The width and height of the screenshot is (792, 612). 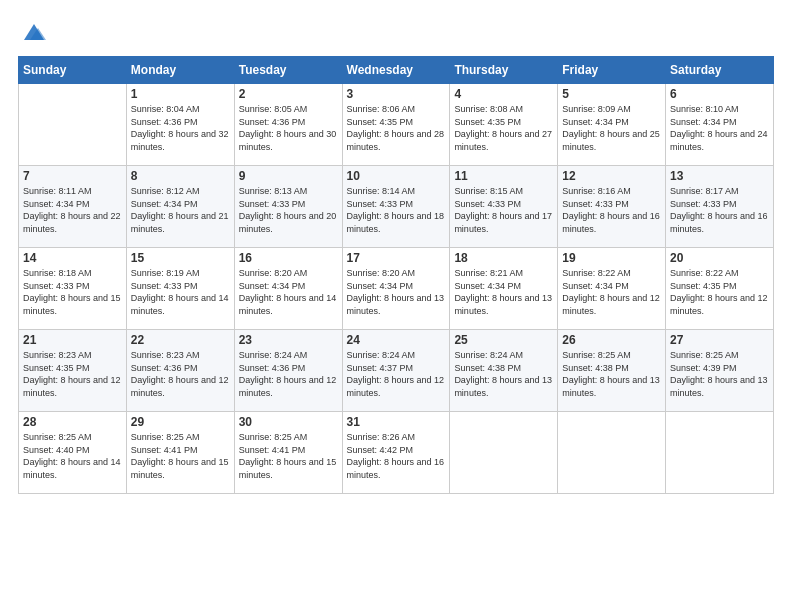 I want to click on calendar-cell: 25Sunrise: 8:24 AMSunset: 4:38 PMDayligh…, so click(x=504, y=371).